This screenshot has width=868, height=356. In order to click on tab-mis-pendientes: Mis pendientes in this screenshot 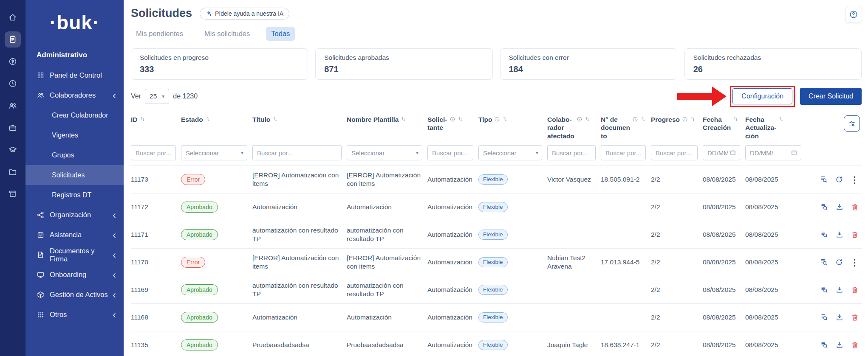, I will do `click(160, 34)`.